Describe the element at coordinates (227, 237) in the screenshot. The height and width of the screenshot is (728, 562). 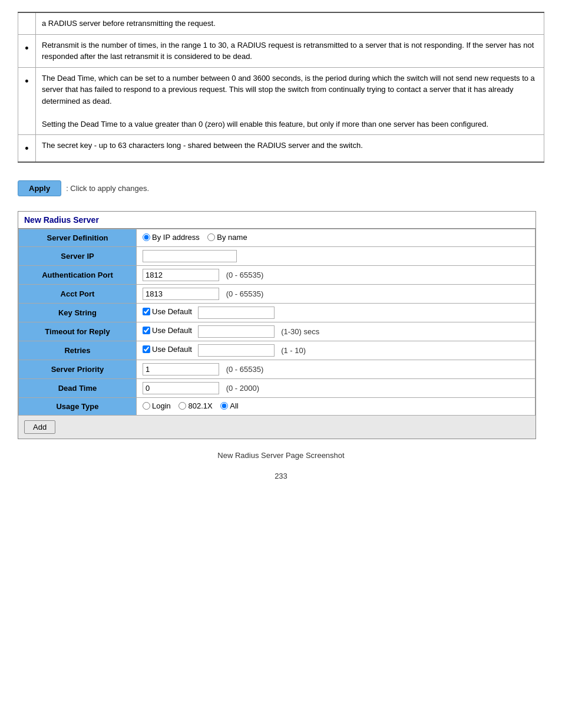
I see `by-name-radio-label: By name` at that location.